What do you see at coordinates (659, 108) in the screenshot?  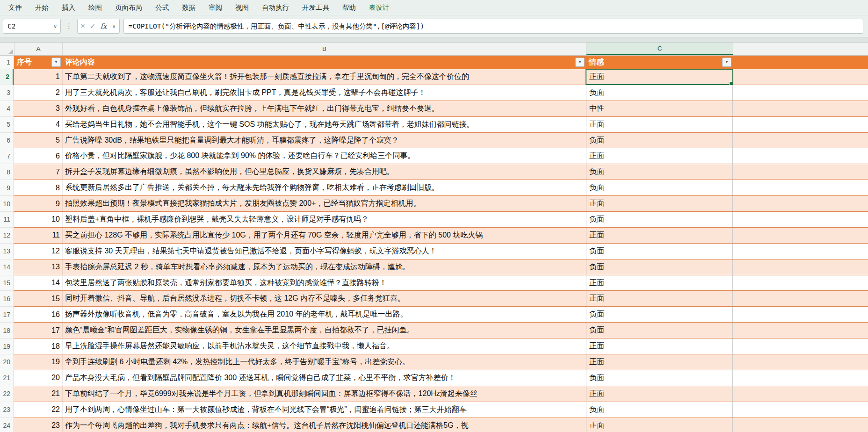 I see `sentiment-cell: 中性` at bounding box center [659, 108].